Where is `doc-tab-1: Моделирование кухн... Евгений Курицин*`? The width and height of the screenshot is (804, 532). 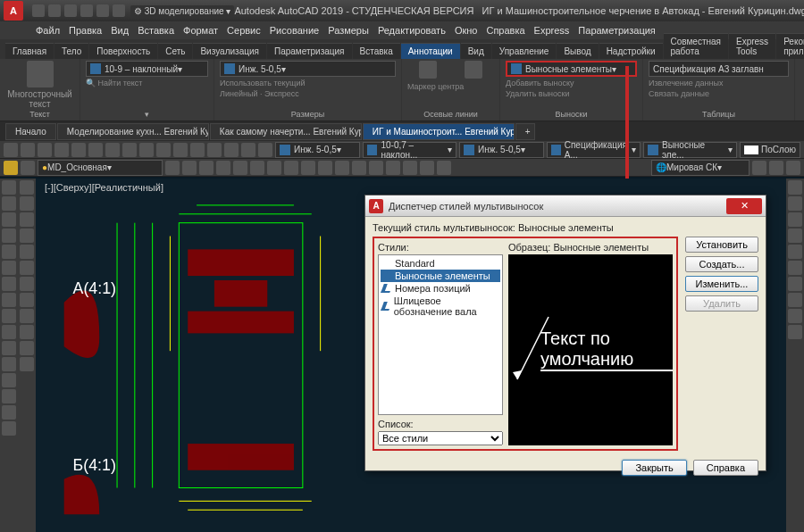
doc-tab-1: Моделирование кухн... Евгений Курицин* is located at coordinates (133, 132).